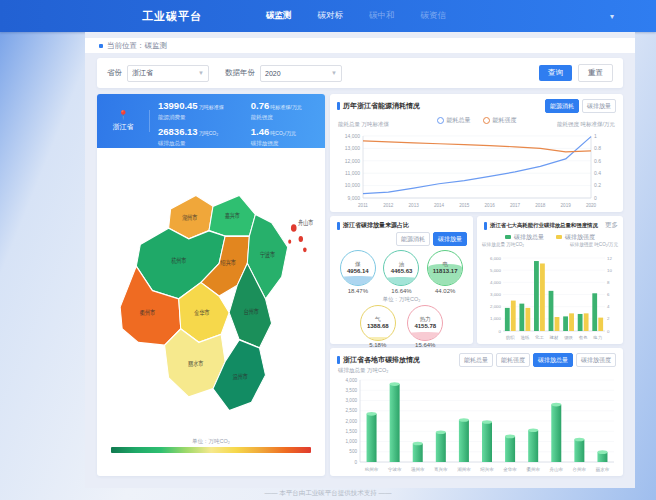 This screenshot has height=500, width=656. What do you see at coordinates (445, 272) in the screenshot?
I see `liquid-gauge-2: 电11813.1744.02%` at bounding box center [445, 272].